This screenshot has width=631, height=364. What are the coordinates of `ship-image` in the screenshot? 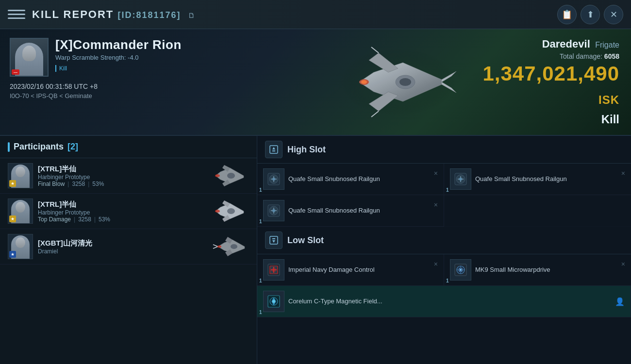 It's located at (398, 82).